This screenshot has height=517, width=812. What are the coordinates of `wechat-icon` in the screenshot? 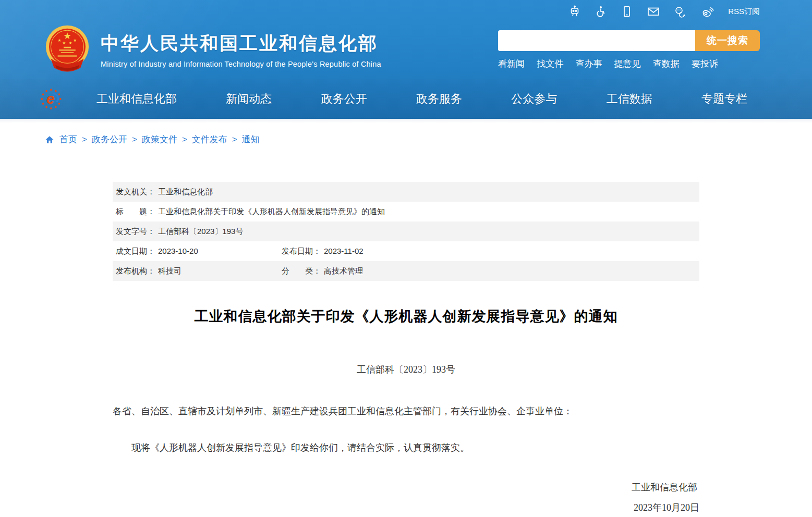 It's located at (681, 11).